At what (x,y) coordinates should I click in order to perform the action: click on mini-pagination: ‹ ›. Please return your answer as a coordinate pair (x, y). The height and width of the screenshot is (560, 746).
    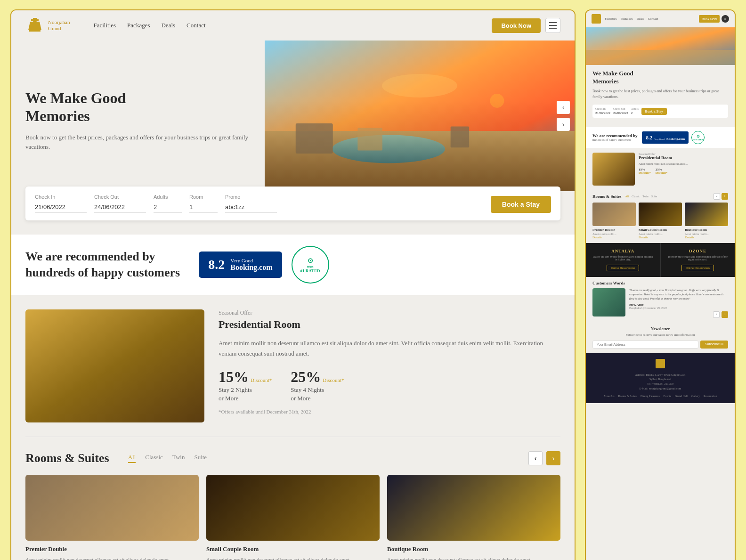
    Looking at the image, I should click on (679, 315).